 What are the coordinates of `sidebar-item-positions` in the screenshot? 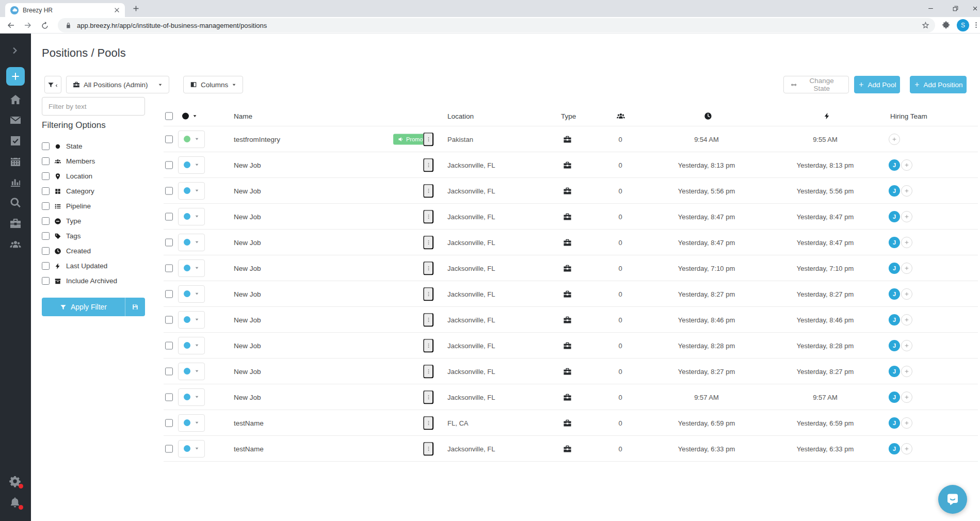 It's located at (15, 223).